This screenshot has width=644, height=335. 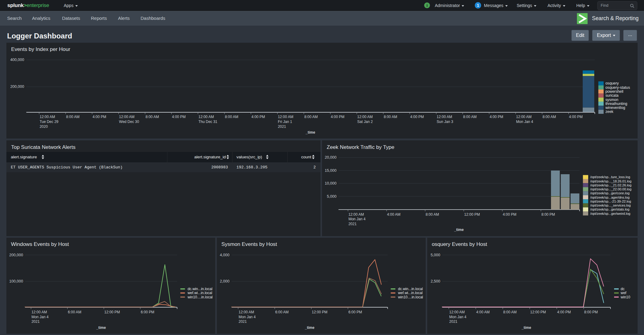 What do you see at coordinates (610, 197) in the screenshot?
I see `svg-text: /opt/zeek/sp...ager/dns.log` at bounding box center [610, 197].